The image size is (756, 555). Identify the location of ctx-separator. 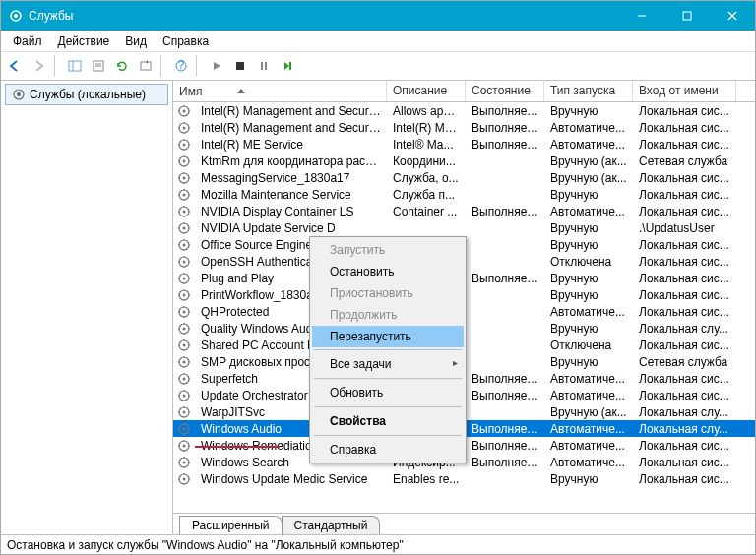
(388, 407).